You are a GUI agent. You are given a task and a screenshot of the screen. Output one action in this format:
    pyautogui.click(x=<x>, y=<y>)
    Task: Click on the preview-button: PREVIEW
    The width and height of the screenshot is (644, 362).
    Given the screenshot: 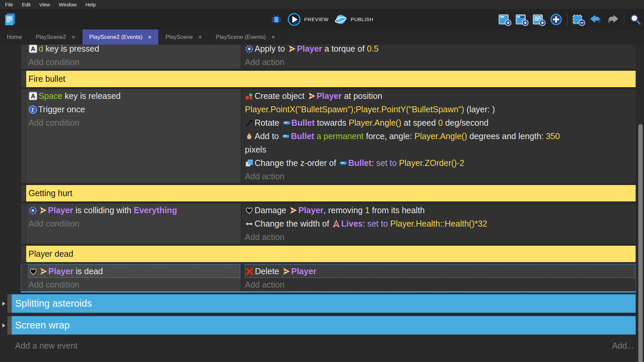 What is the action you would take?
    pyautogui.click(x=308, y=19)
    